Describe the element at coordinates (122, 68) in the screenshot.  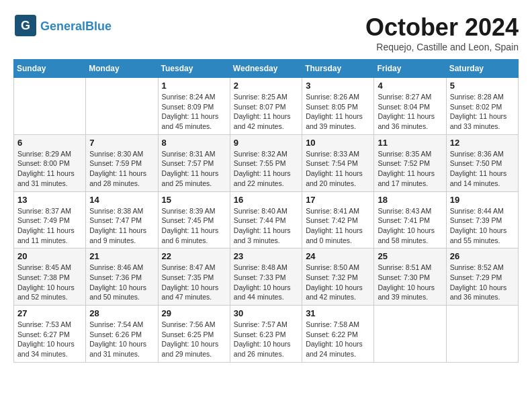
I see `dow-header-monday: Monday` at that location.